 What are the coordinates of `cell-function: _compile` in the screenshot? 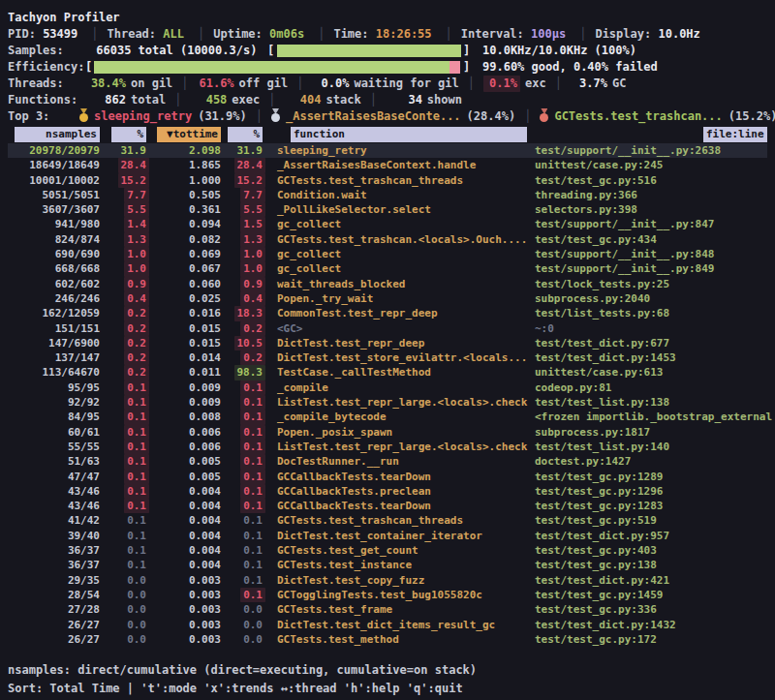 It's located at (395, 387).